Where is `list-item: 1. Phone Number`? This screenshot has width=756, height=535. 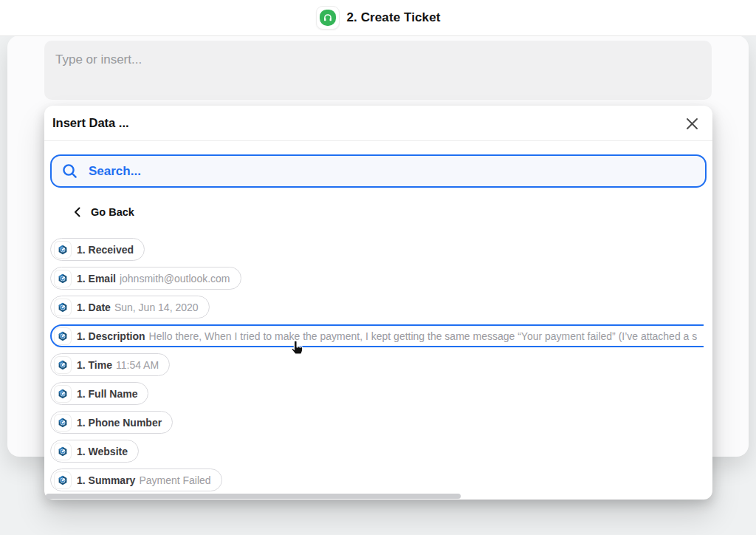 list-item: 1. Phone Number is located at coordinates (377, 423).